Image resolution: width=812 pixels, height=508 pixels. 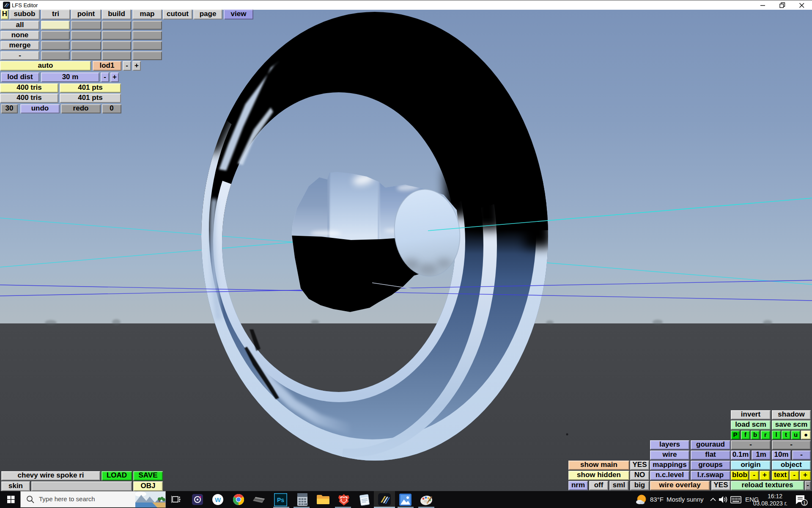 I want to click on svg-text: 1, so click(x=804, y=503).